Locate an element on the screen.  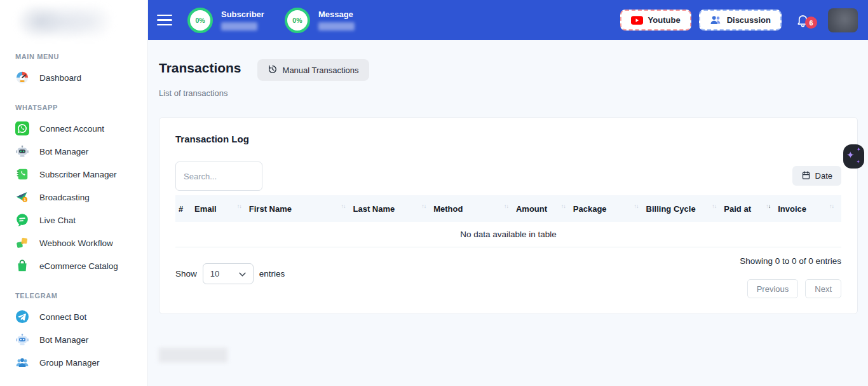
column-label: Email is located at coordinates (206, 209).